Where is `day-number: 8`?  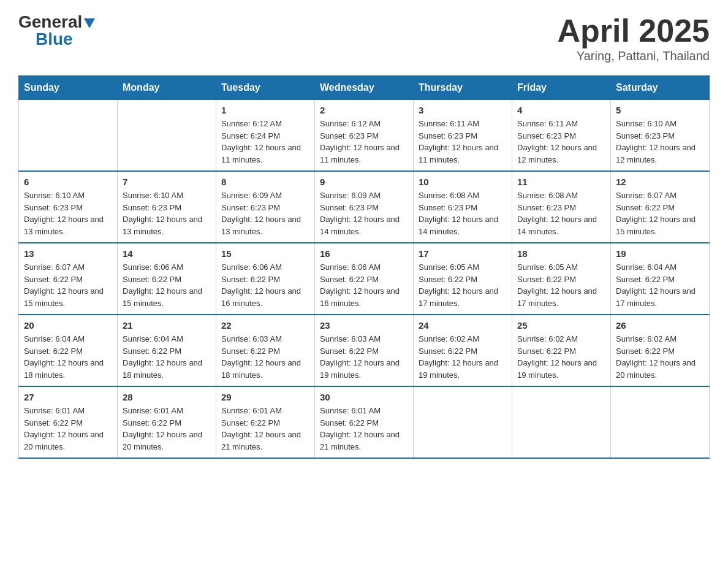
day-number: 8 is located at coordinates (265, 182).